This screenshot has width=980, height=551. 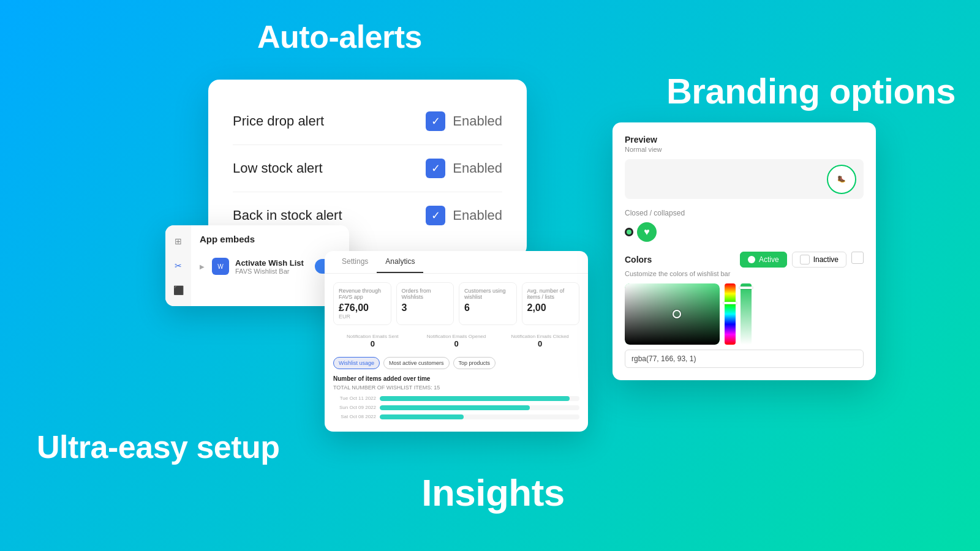 What do you see at coordinates (178, 266) in the screenshot?
I see `puzzle-icon: ✂` at bounding box center [178, 266].